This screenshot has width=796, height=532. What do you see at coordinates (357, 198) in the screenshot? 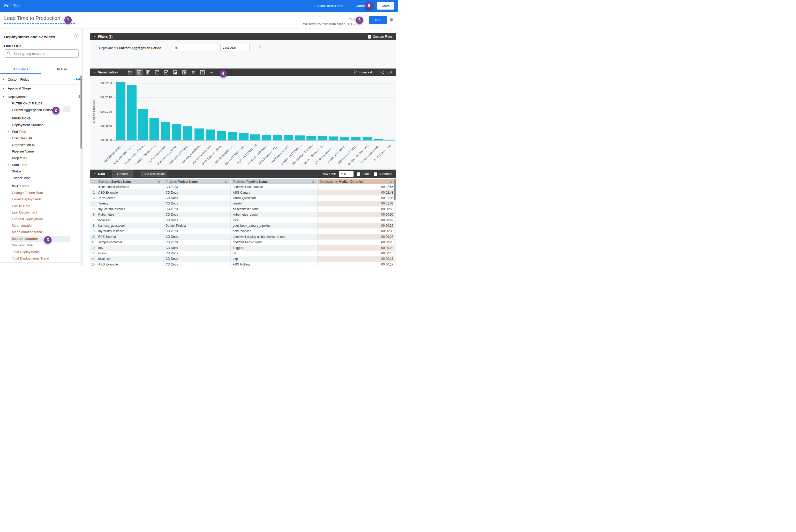
I see `table-cell: 00:01:35` at bounding box center [357, 198].